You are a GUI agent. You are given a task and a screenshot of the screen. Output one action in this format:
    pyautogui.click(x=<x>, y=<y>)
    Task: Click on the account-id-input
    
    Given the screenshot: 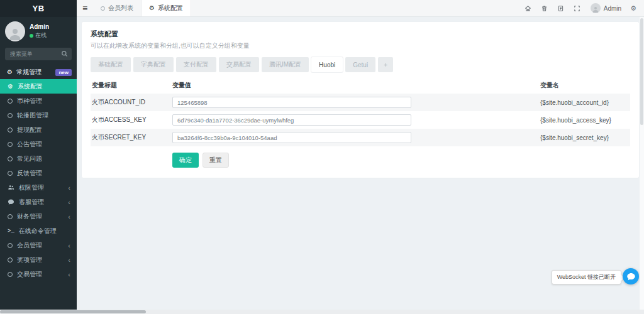 What is the action you would take?
    pyautogui.click(x=292, y=102)
    